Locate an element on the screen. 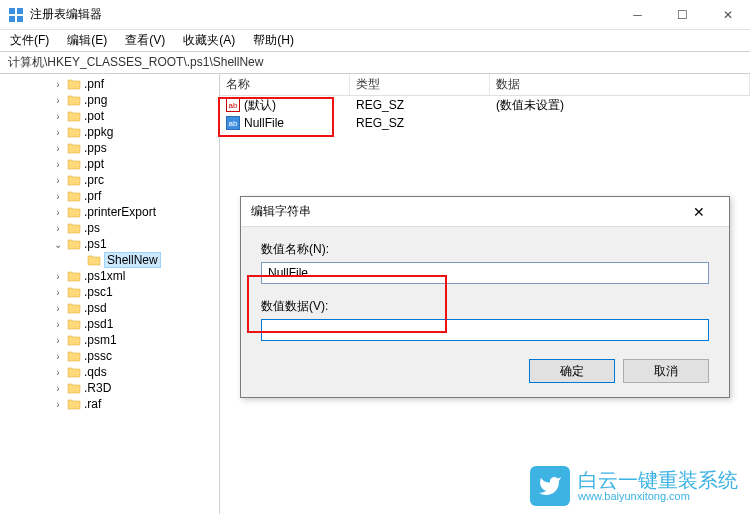 This screenshot has height=514, width=750. tree-item: ›.ps1xml is located at coordinates (110, 276).